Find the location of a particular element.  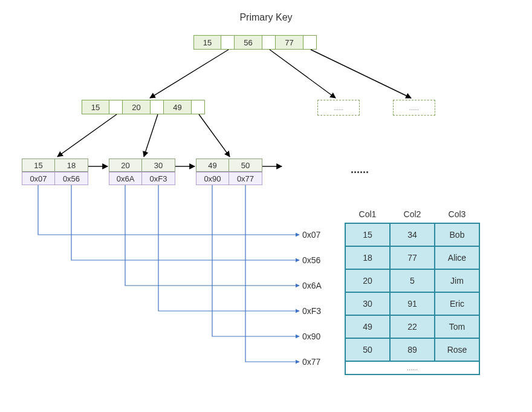

root-node: 15 56 77 is located at coordinates (255, 42).